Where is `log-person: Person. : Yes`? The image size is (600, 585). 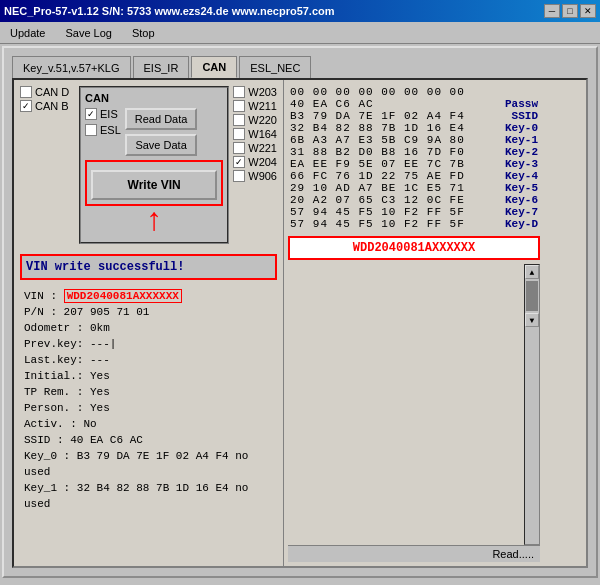 log-person: Person. : Yes is located at coordinates (148, 408).